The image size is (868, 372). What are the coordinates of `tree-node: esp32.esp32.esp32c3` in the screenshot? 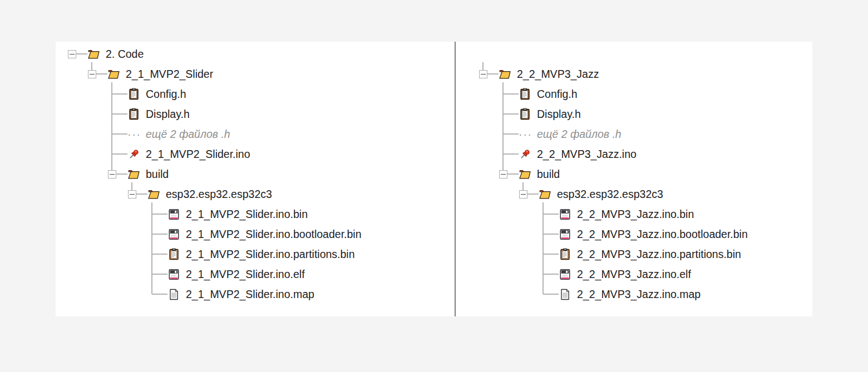 It's located at (591, 194).